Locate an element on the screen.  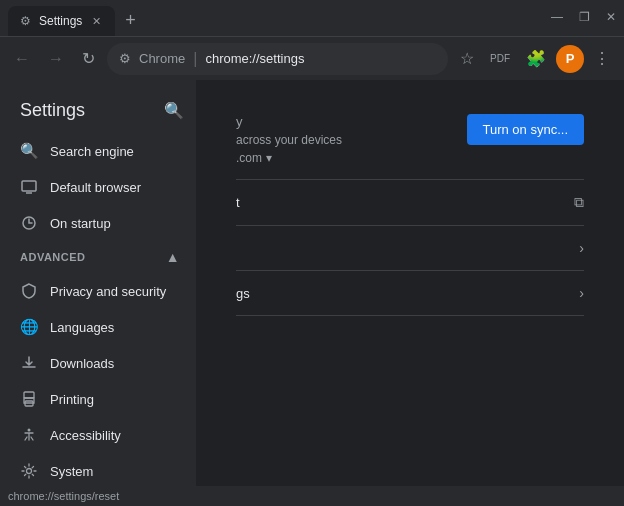
languages-icon: 🌐 is located at coordinates (29, 327).